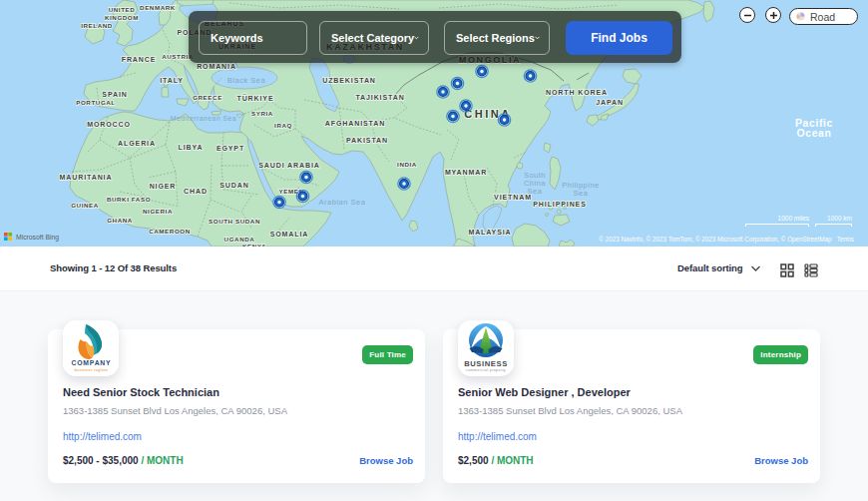  Describe the element at coordinates (466, 172) in the screenshot. I see `svg-text: MYANMAR` at that location.